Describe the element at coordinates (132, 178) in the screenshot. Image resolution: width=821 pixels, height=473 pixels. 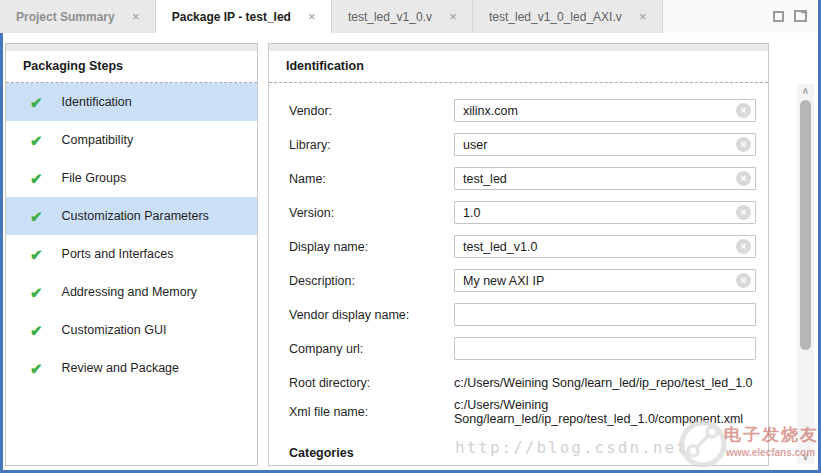
I see `sidebar-item-file-groups: ✔ File Groups` at that location.